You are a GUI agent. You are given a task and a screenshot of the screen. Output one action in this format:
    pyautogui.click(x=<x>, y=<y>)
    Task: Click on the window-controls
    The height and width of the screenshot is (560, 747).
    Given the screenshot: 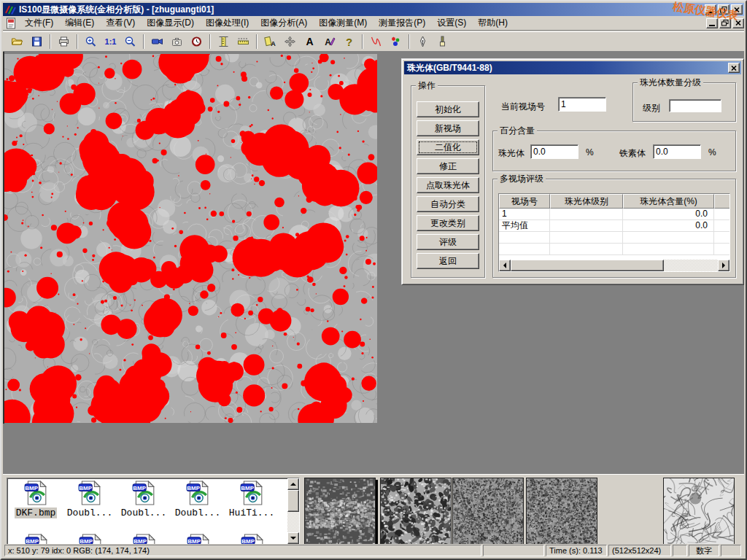 What is the action you would take?
    pyautogui.click(x=724, y=9)
    